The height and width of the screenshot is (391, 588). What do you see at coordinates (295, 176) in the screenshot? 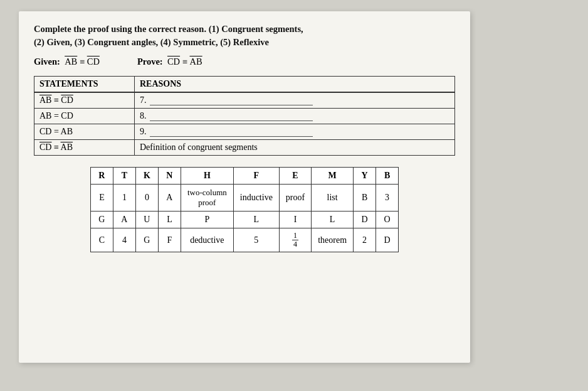
I see `grid-header-E: E` at bounding box center [295, 176].